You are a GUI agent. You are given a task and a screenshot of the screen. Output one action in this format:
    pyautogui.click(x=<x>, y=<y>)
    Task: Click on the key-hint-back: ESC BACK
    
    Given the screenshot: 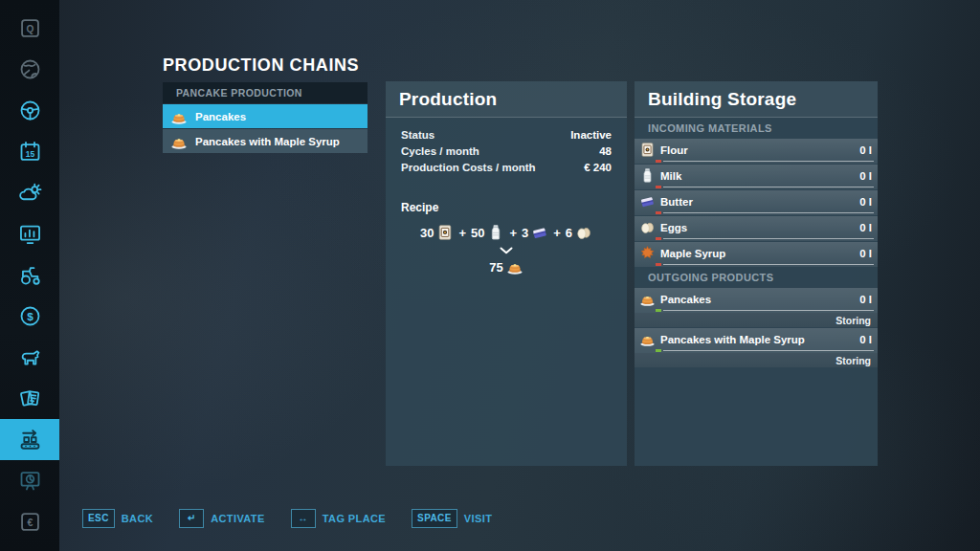 What is the action you would take?
    pyautogui.click(x=118, y=518)
    